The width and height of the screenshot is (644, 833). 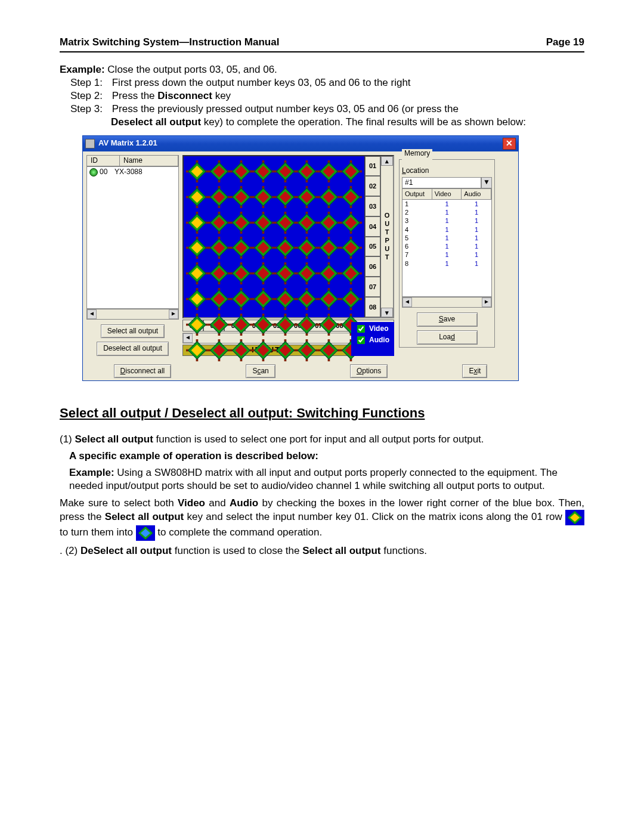 What do you see at coordinates (387, 161) in the screenshot?
I see `scroll-up-icon: ▴` at bounding box center [387, 161].